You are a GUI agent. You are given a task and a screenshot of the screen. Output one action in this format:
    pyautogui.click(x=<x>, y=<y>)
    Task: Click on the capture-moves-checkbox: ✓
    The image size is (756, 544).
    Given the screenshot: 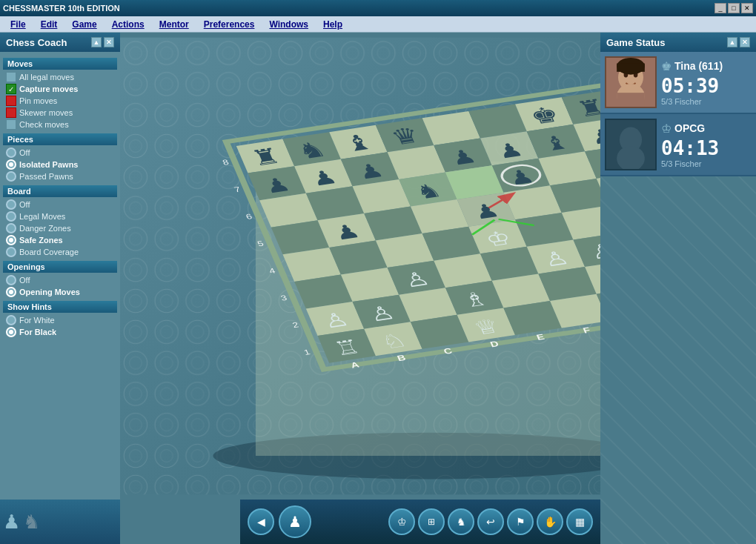 What is the action you would take?
    pyautogui.click(x=11, y=89)
    